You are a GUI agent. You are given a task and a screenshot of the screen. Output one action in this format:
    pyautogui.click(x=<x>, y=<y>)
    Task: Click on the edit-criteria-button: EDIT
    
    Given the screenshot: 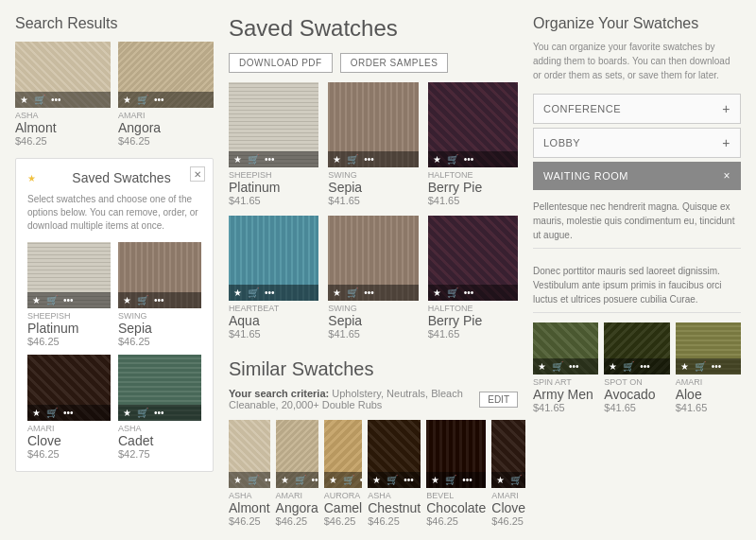 What is the action you would take?
    pyautogui.click(x=499, y=399)
    